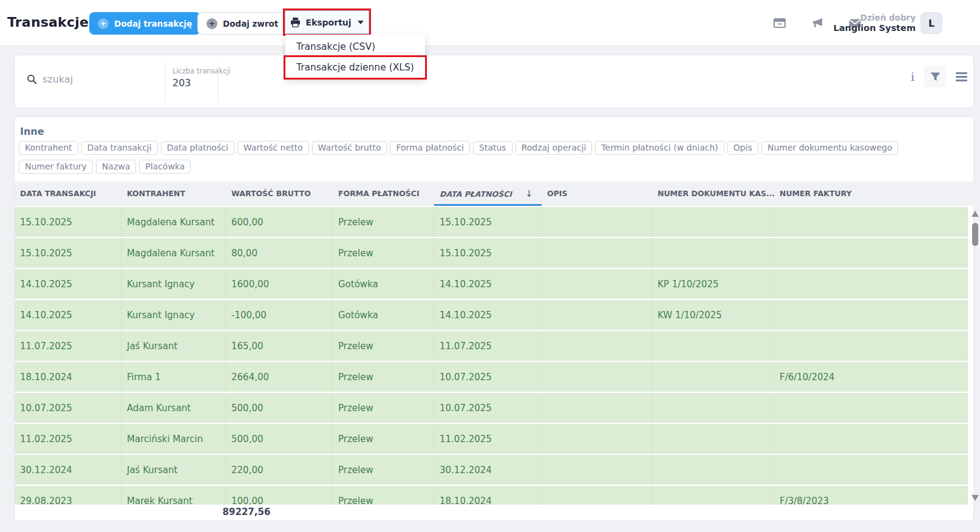 This screenshot has width=980, height=532. Describe the element at coordinates (145, 23) in the screenshot. I see `add-transaction-button: + Dodaj transakcję` at that location.